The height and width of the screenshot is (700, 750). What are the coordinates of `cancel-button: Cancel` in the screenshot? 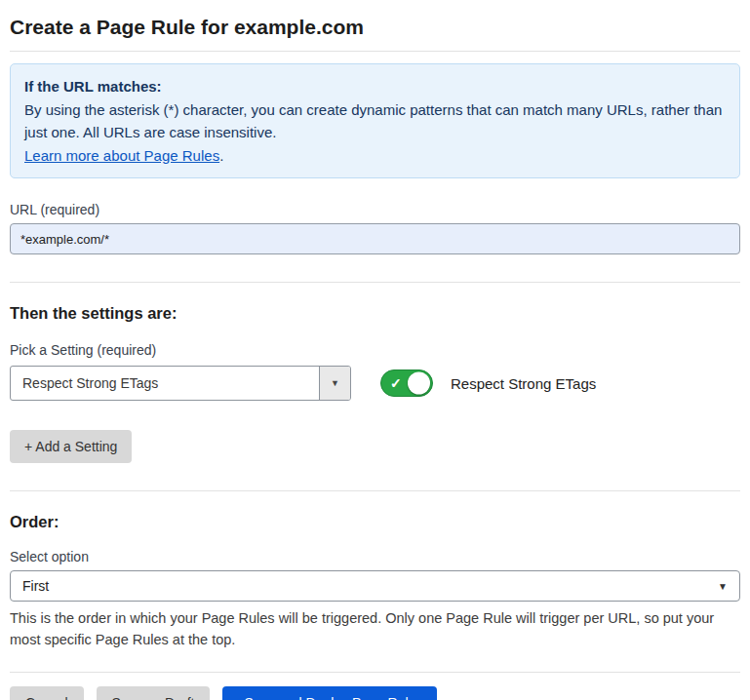 It's located at (47, 693).